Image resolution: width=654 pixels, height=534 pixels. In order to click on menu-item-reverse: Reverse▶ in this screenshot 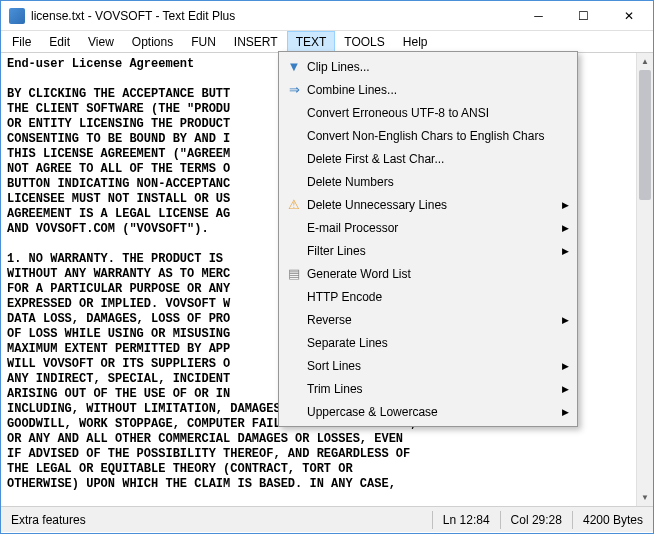, I will do `click(428, 320)`.